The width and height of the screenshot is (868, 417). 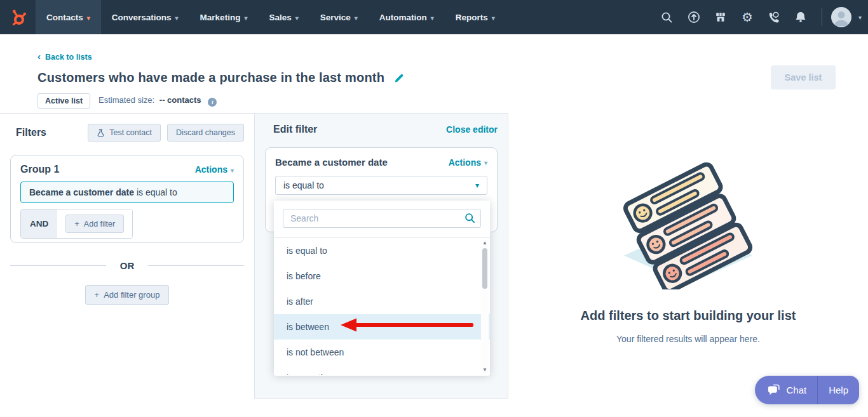 I want to click on add-filter-label: Add filter, so click(x=99, y=224).